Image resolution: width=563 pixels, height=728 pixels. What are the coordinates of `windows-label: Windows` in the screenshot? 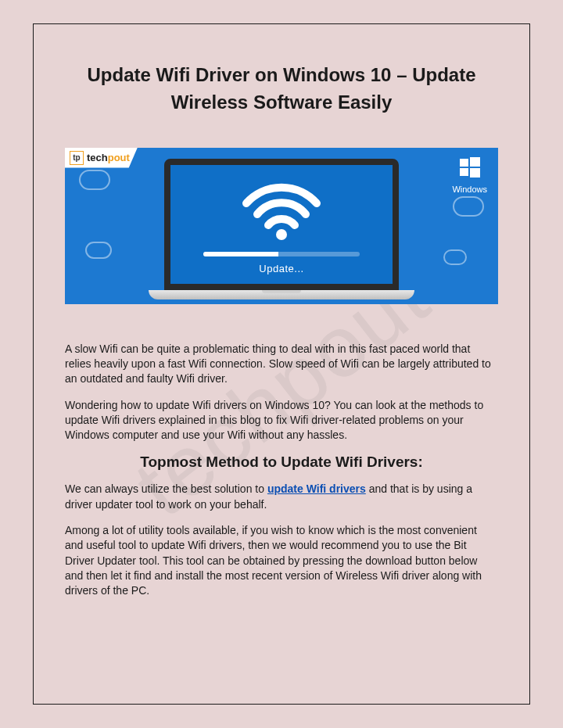 It's located at (469, 189).